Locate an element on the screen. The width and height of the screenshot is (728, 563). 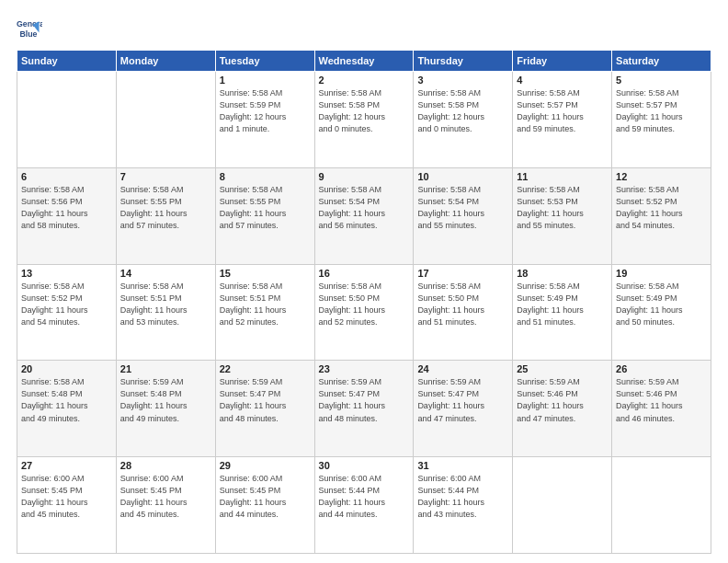
weekday-header: Saturday is located at coordinates (662, 61).